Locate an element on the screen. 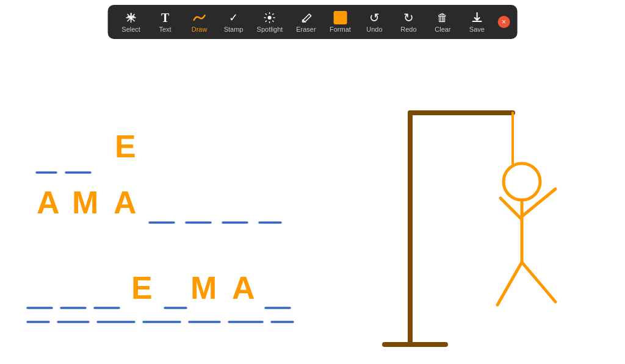  draw-icon is located at coordinates (200, 18).